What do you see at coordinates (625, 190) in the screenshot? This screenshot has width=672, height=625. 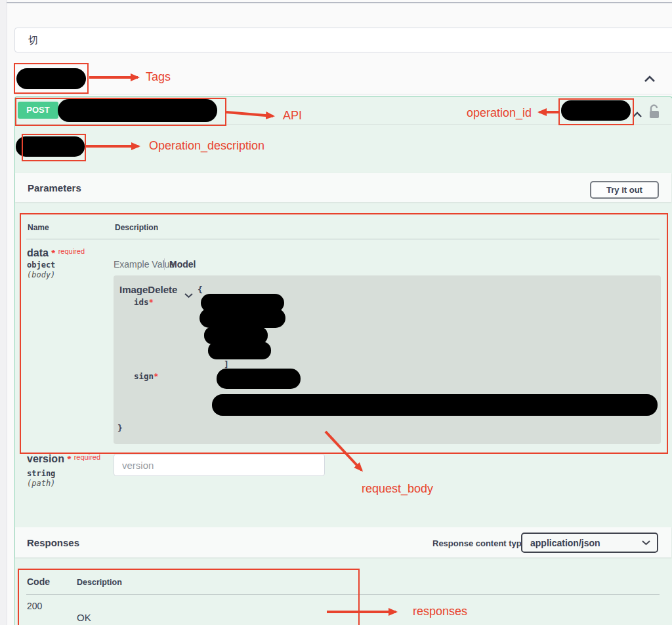 I see `try-it-out-button: Try it out` at bounding box center [625, 190].